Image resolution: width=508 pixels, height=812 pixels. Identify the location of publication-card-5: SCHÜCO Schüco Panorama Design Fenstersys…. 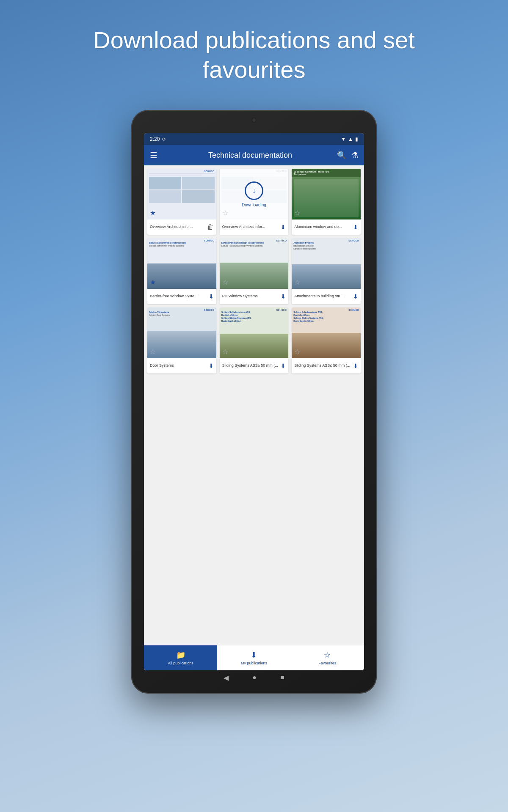
(254, 271).